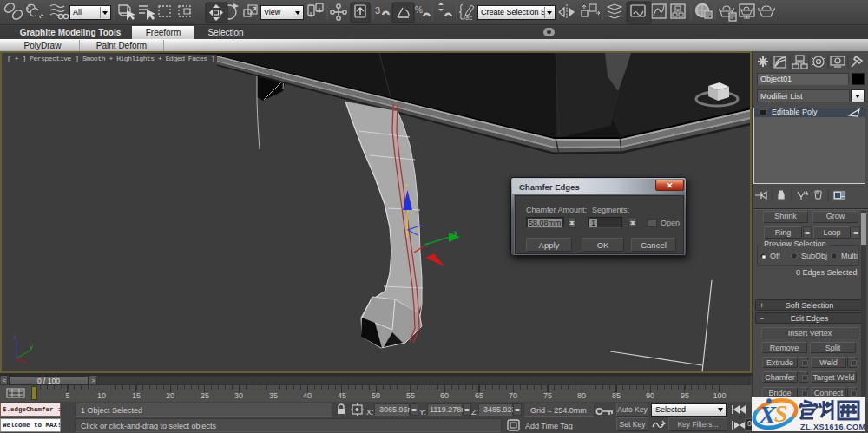 The width and height of the screenshot is (868, 433). I want to click on svg-text: 3, so click(378, 10).